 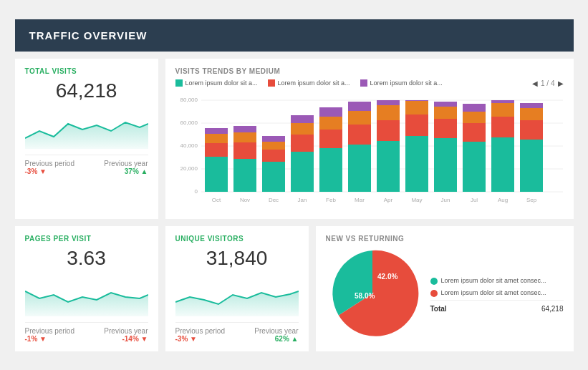 What do you see at coordinates (237, 332) in the screenshot?
I see `uv-footer: Previous period -3% ▼ Previous year 62% …` at bounding box center [237, 332].